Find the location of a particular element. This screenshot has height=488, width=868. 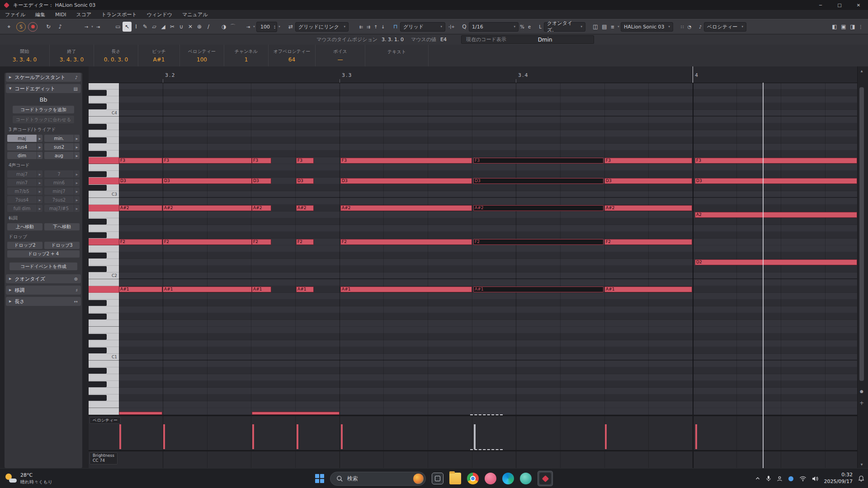

piano-key-B1 is located at coordinates (104, 283).